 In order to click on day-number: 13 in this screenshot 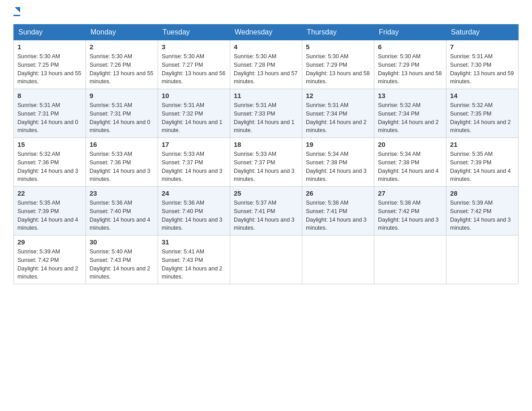, I will do `click(410, 96)`.